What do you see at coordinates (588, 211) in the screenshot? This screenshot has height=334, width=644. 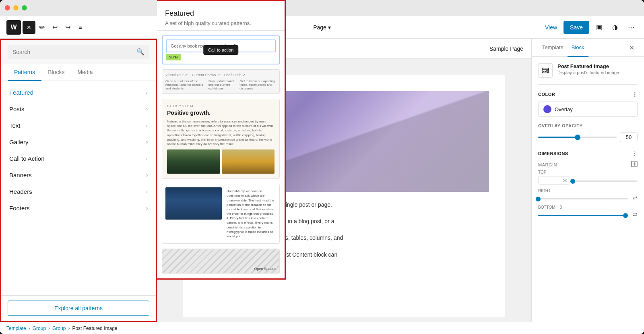 I see `bottom-field: BOTTOM 3 ⇄` at bounding box center [588, 211].